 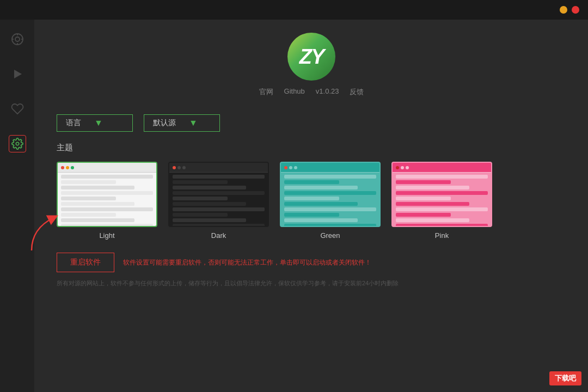 What do you see at coordinates (565, 378) in the screenshot?
I see `watermark-text: 下载吧` at bounding box center [565, 378].